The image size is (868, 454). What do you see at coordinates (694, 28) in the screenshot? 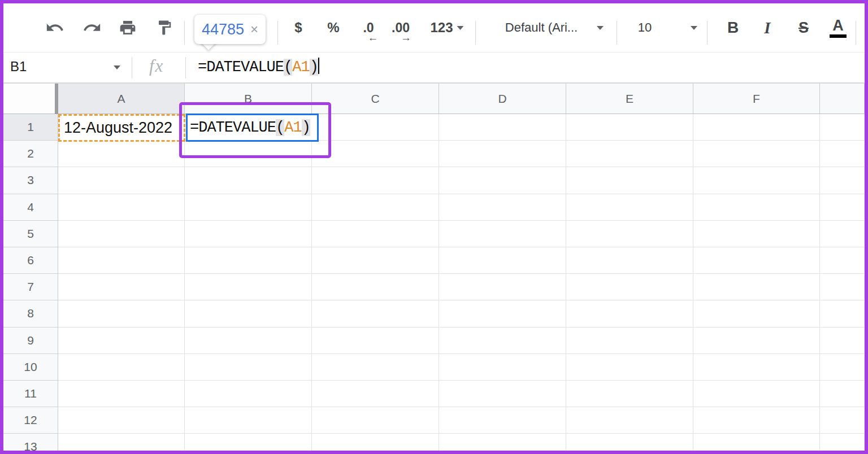
I see `font-size-dropdown` at bounding box center [694, 28].